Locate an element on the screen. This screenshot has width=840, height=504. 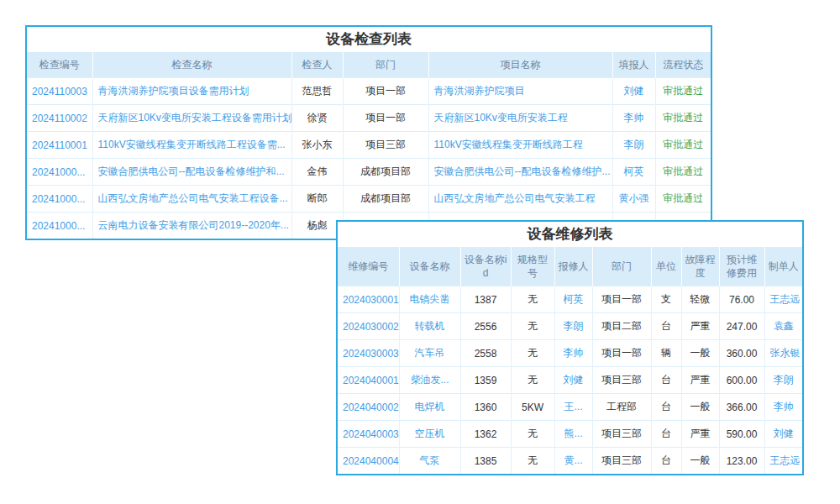
cell-inspection-id: 2024110002 is located at coordinates (60, 118).